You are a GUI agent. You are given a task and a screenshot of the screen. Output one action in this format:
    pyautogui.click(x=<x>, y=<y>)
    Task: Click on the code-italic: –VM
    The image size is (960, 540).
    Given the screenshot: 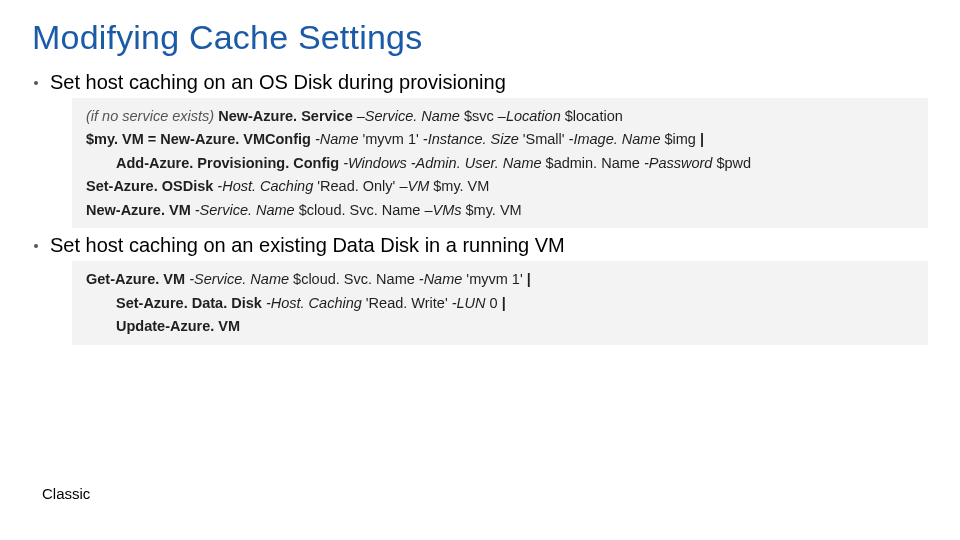 What is the action you would take?
    pyautogui.click(x=416, y=186)
    